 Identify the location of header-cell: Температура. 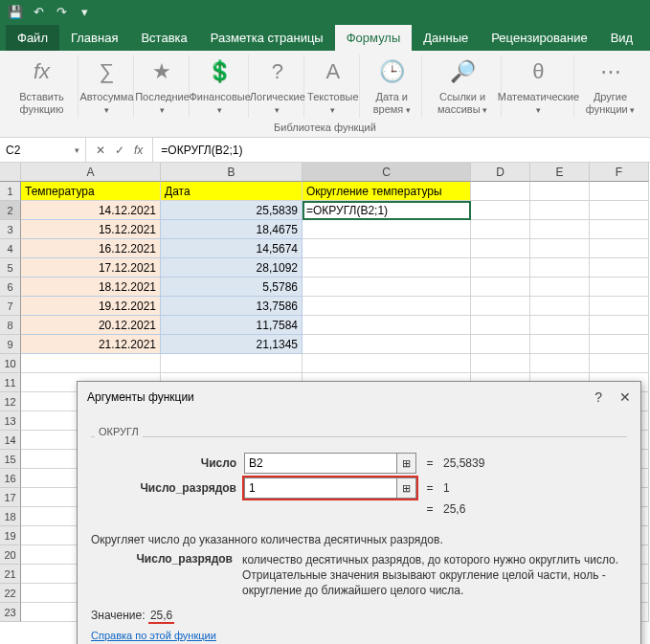
(91, 191).